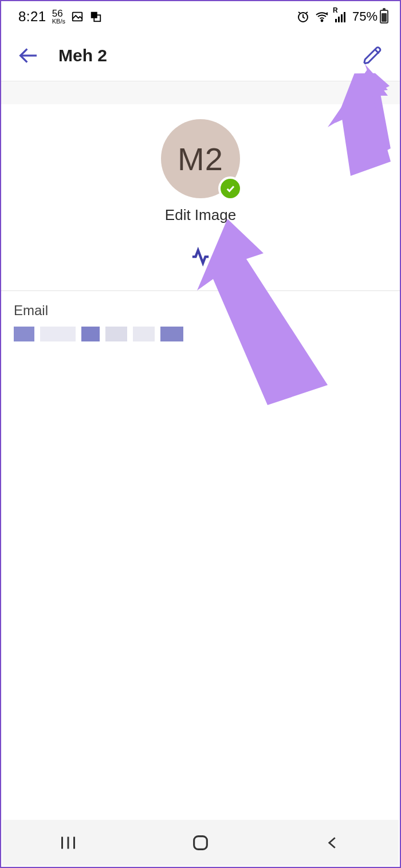 The image size is (401, 868). Describe the element at coordinates (322, 17) in the screenshot. I see `wifi-icon` at that location.